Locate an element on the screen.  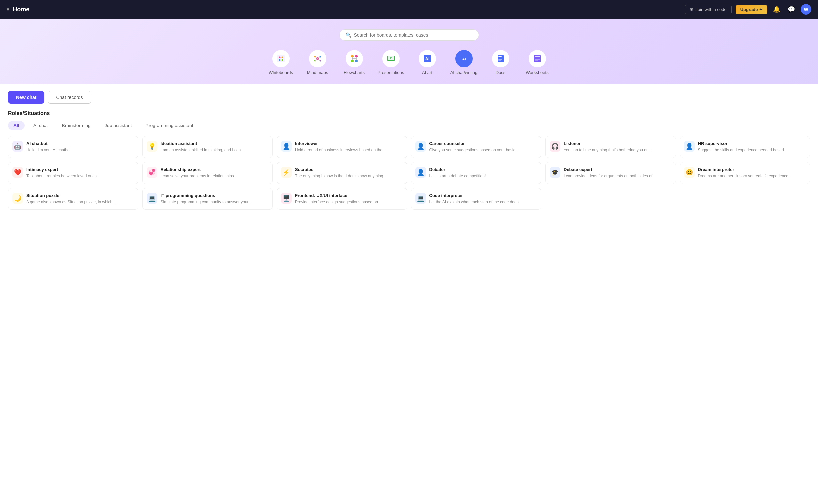
tool-flowcharts: Flowcharts is located at coordinates (354, 63).